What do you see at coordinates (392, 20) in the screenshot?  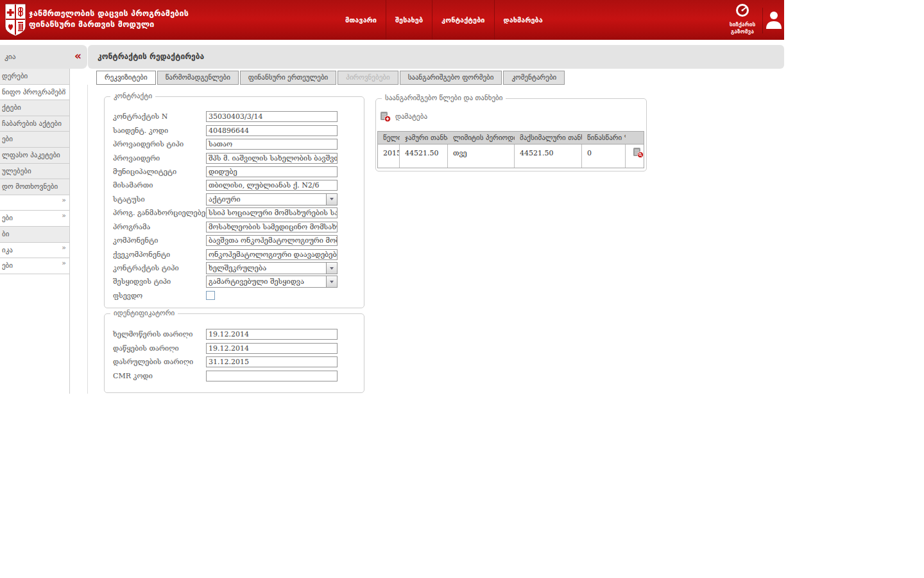 I see `top-header-bar: ჯანმრთელობის დაცვის პროგრამების ფინანსურ…` at bounding box center [392, 20].